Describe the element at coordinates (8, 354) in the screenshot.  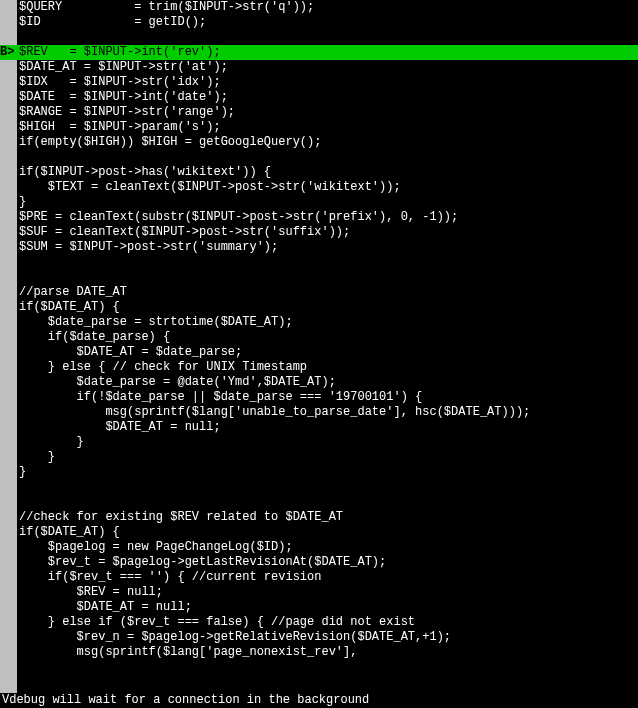
I see `editor-gutter: B>` at that location.